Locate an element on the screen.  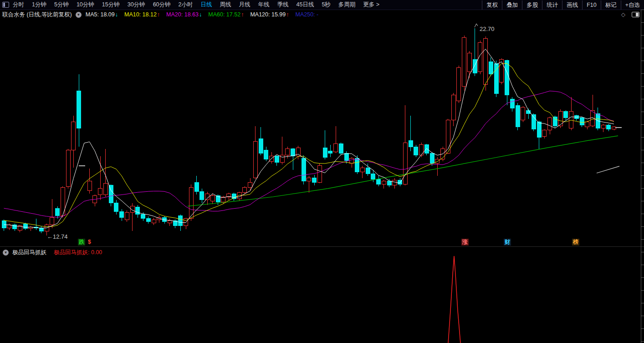
indicator-header: ▾ 极品回马抓妖 极品回马抓妖: 0.00 is located at coordinates (51, 252).